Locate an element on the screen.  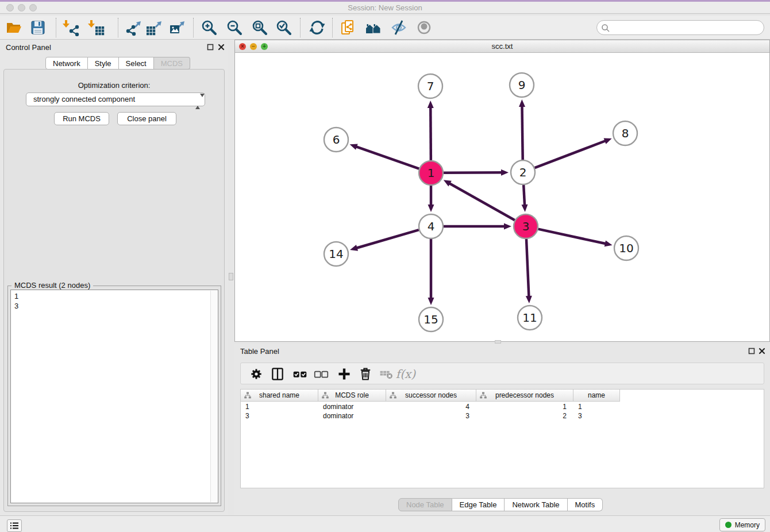
memory-status-icon is located at coordinates (729, 525).